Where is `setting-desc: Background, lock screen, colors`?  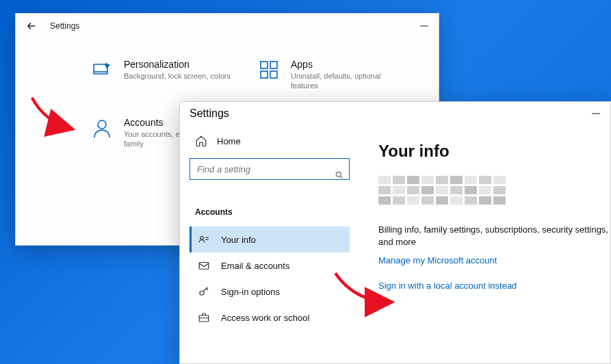
setting-desc: Background, lock screen, colors is located at coordinates (177, 76).